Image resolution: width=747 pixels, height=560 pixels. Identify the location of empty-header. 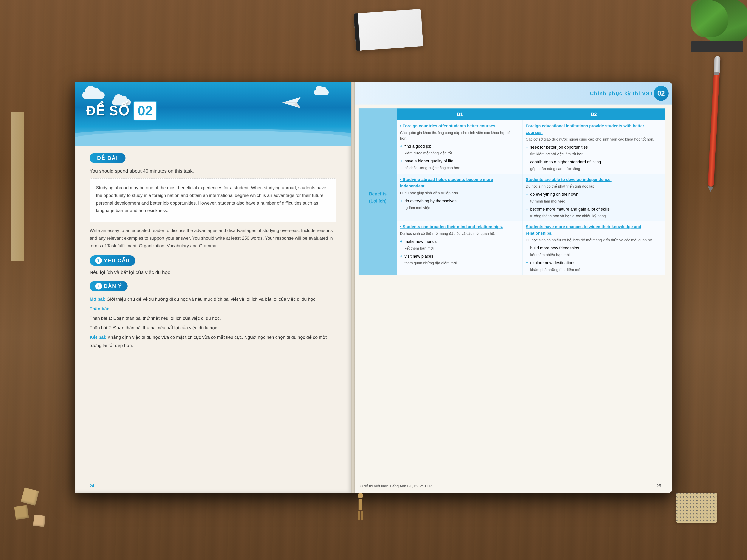
(378, 114).